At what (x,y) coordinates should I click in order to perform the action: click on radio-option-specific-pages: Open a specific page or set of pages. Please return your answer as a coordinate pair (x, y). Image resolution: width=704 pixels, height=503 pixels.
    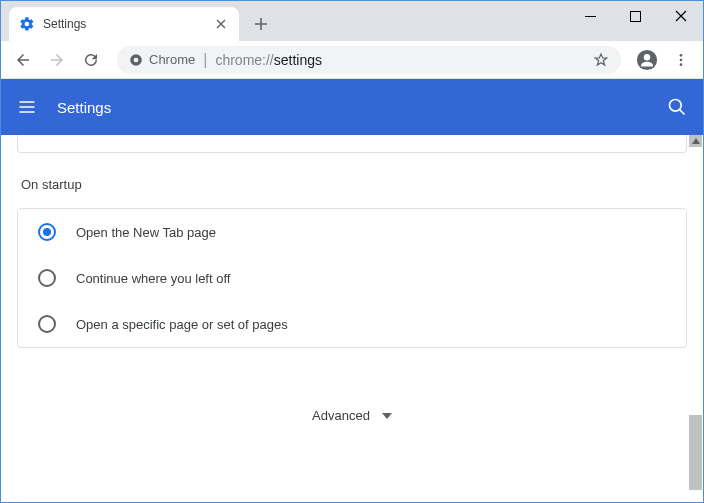
    Looking at the image, I should click on (352, 324).